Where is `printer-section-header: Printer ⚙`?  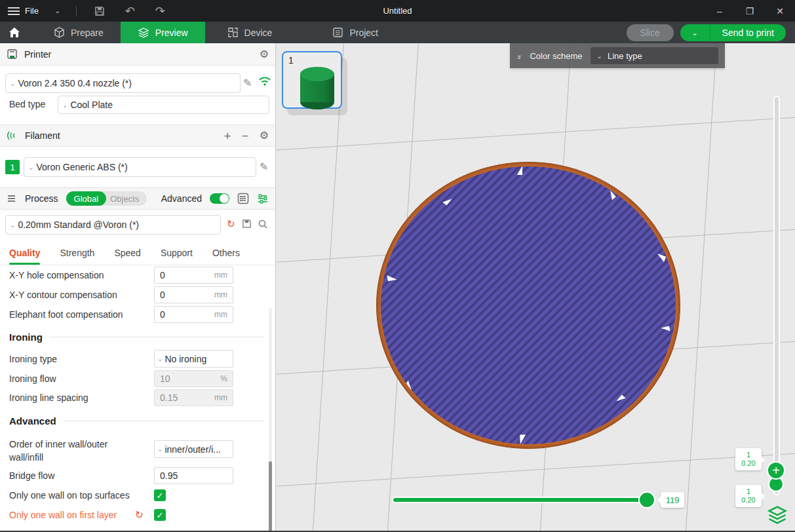 printer-section-header: Printer ⚙ is located at coordinates (138, 54).